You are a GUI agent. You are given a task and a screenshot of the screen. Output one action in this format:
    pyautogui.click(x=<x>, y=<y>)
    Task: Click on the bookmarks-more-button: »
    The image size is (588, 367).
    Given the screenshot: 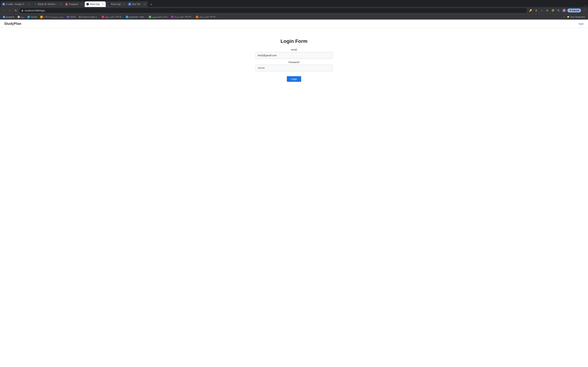 What is the action you would take?
    pyautogui.click(x=564, y=17)
    